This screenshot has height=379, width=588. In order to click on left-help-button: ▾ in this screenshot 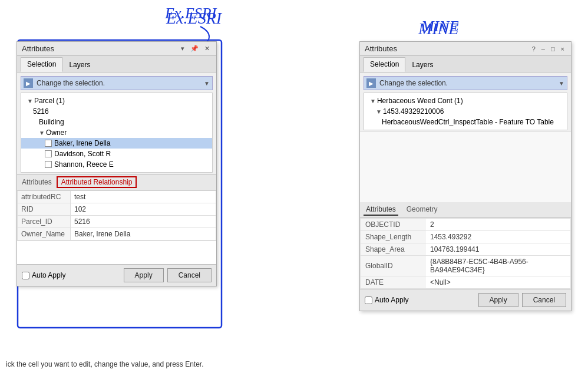, I will do `click(183, 48)`.